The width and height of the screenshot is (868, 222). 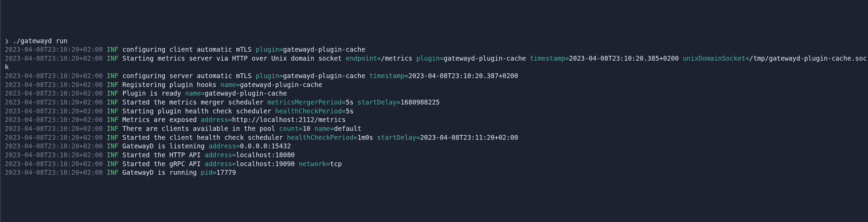 What do you see at coordinates (265, 155) in the screenshot?
I see `log-val: localhost:18080` at bounding box center [265, 155].